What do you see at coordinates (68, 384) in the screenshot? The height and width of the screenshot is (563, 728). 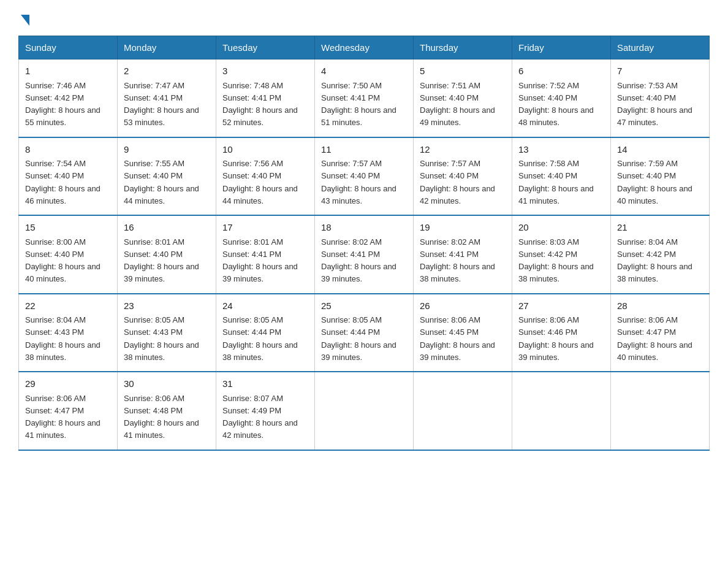 I see `day-number: 29` at bounding box center [68, 384].